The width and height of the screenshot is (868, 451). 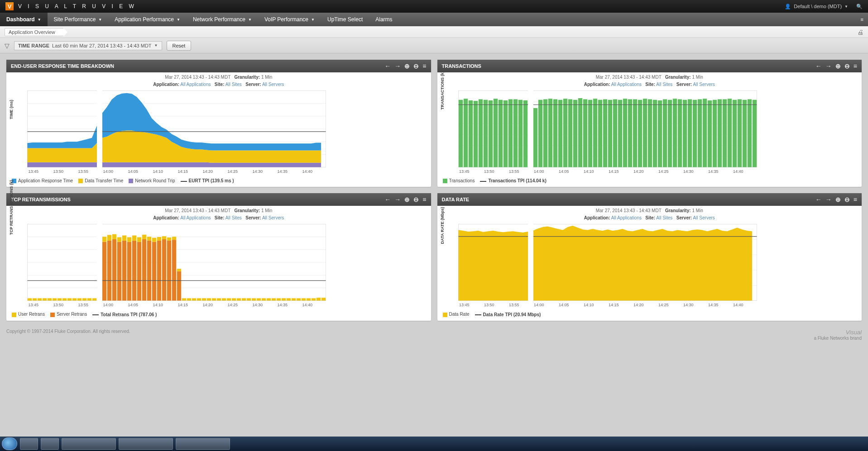 What do you see at coordinates (650, 123) in the screenshot?
I see `panel-txn: TRANSACTIONS ←→⊕⊖≡ Mar 27, 2014 13:43 - …` at bounding box center [650, 123].